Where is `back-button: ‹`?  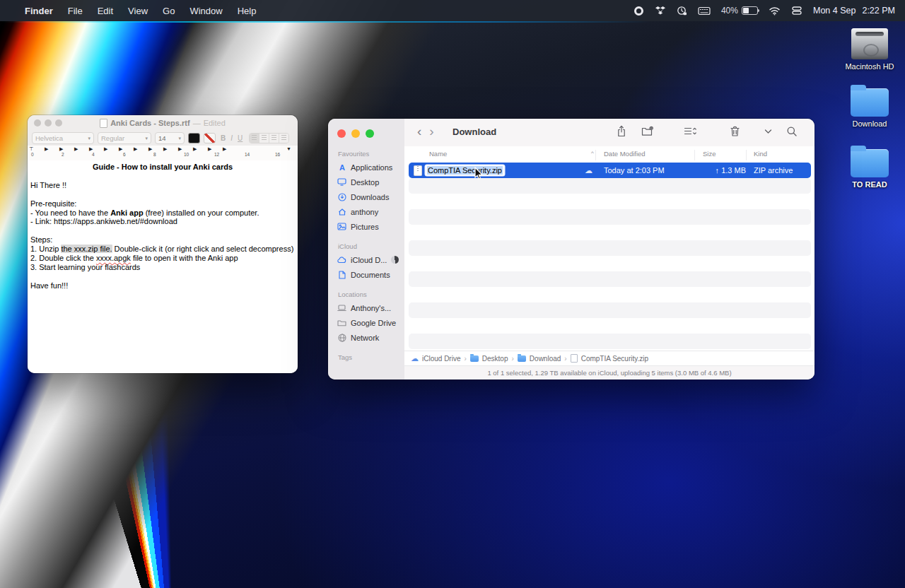 back-button: ‹ is located at coordinates (419, 131).